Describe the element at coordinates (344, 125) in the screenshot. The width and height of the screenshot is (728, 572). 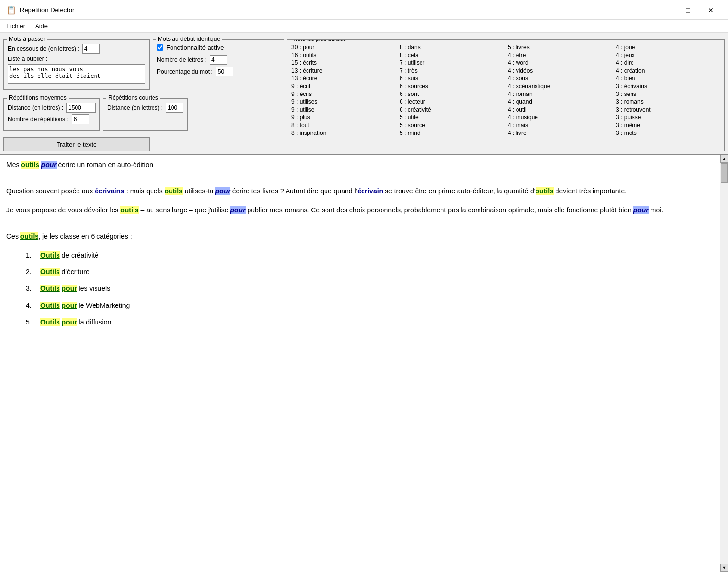
I see `word-entry: 8 : tout` at that location.